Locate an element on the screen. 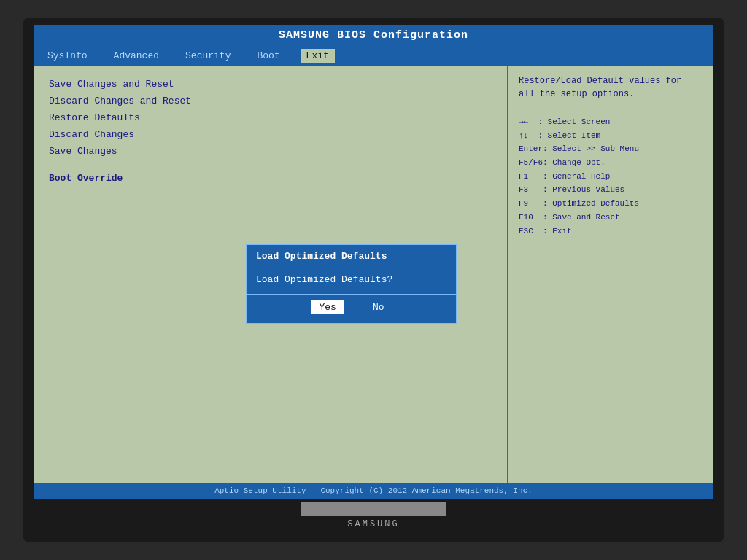 Image resolution: width=747 pixels, height=560 pixels. brand-label: SAMSUNG is located at coordinates (374, 524).